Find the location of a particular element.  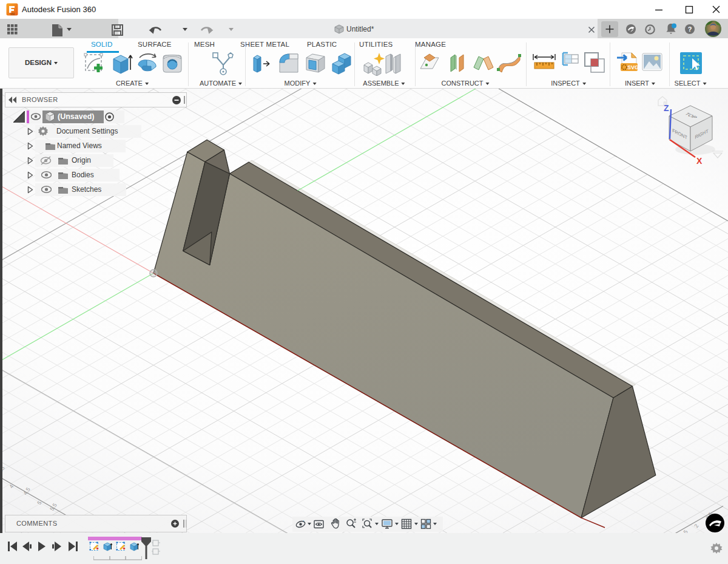

svg-text: 4 is located at coordinates (11, 486).